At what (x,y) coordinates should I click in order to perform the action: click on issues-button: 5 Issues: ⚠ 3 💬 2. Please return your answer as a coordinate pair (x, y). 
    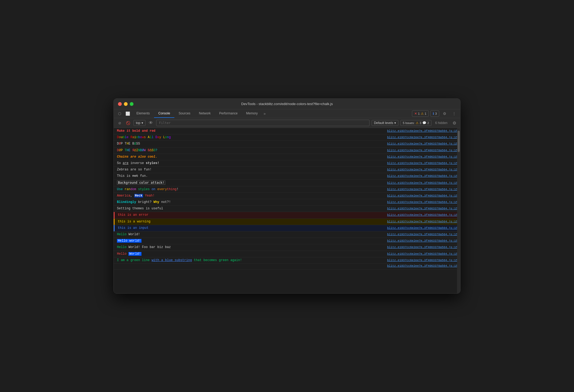
    Looking at the image, I should click on (416, 123).